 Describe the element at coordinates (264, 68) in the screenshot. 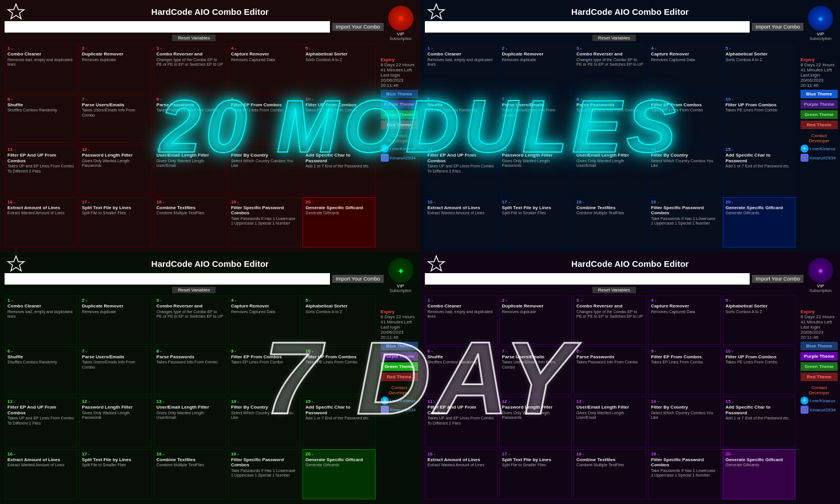

I see `module-card-4-panel-0: 4 -Capture RemoverRemoves Captured Data` at that location.